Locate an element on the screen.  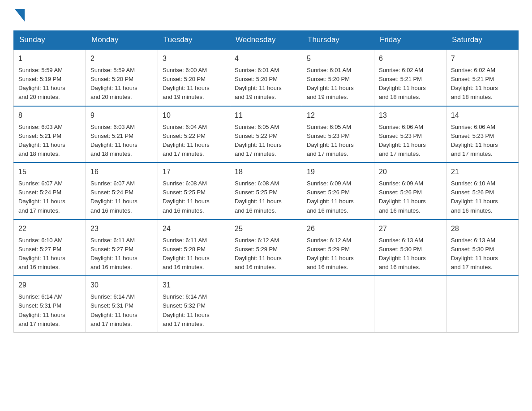
page-header is located at coordinates (266, 15).